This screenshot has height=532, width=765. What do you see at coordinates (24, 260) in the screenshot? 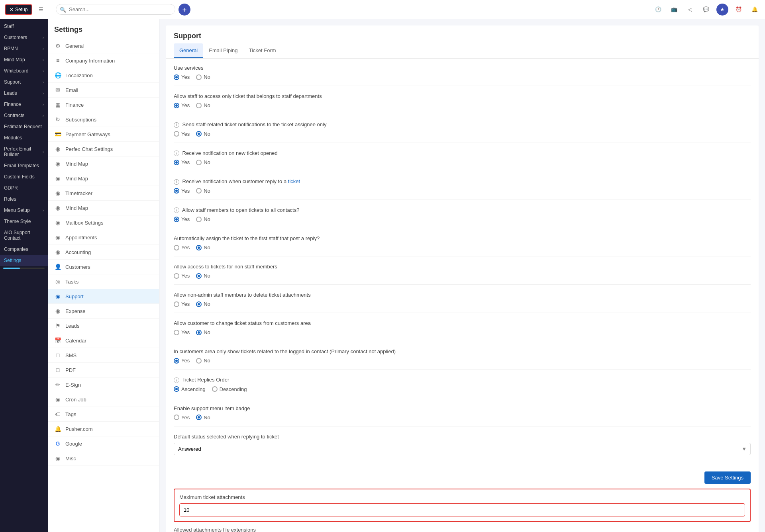
I see `sidebar-item-settings: Settings` at bounding box center [24, 260].